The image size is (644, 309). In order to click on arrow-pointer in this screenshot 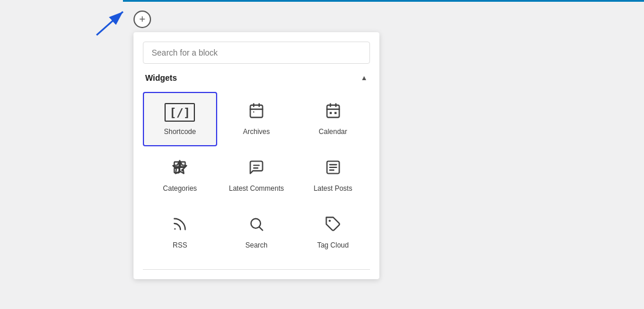, I will do `click(111, 25)`.